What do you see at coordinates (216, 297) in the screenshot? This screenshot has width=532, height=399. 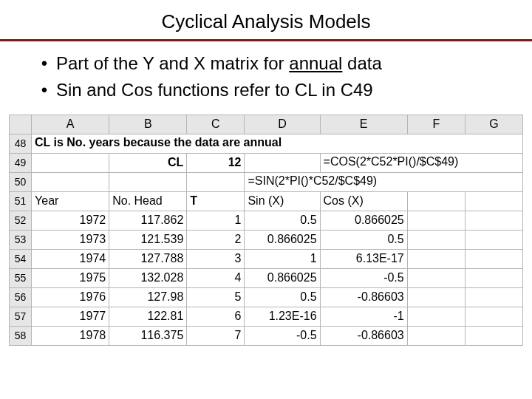 I see `cell: 5` at bounding box center [216, 297].